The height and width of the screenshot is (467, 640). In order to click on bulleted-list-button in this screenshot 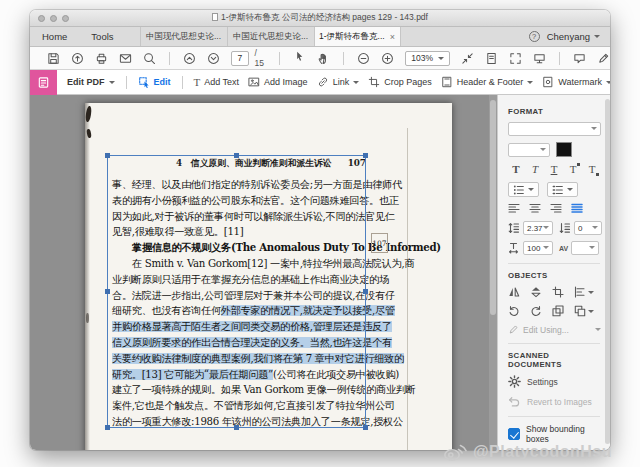, I will do `click(524, 190)`.